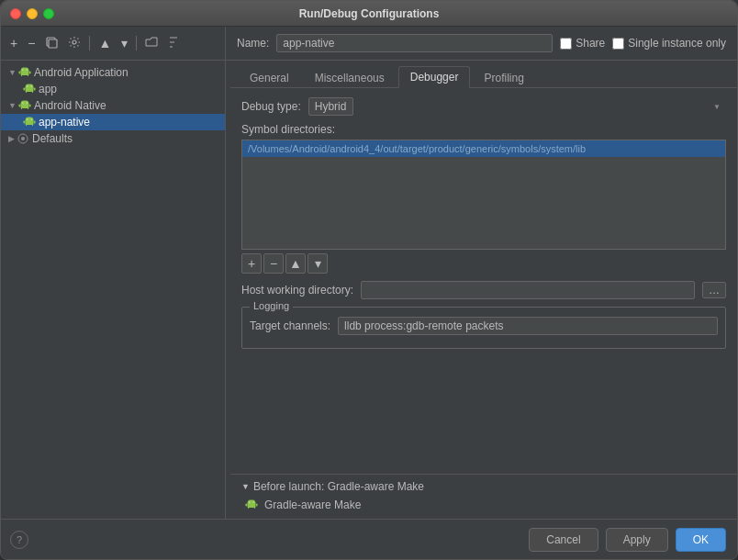 This screenshot has width=738, height=560. Describe the element at coordinates (51, 42) in the screenshot. I see `copy-icon` at that location.